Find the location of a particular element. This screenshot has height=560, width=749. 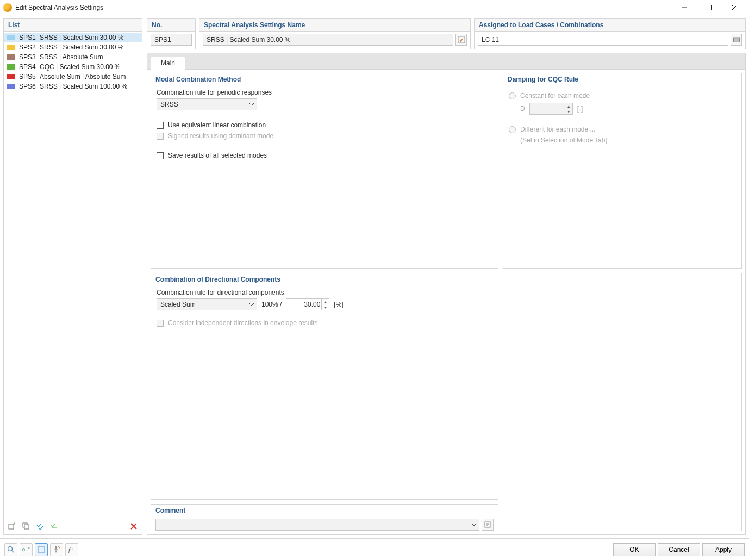

percent-label: 100% / is located at coordinates (272, 304).